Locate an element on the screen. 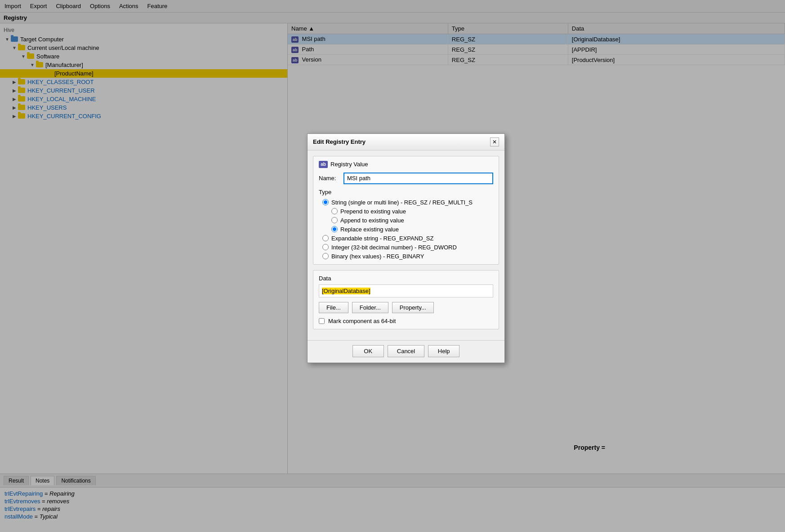  dialog-title: Edit Registry Entry is located at coordinates (339, 142).